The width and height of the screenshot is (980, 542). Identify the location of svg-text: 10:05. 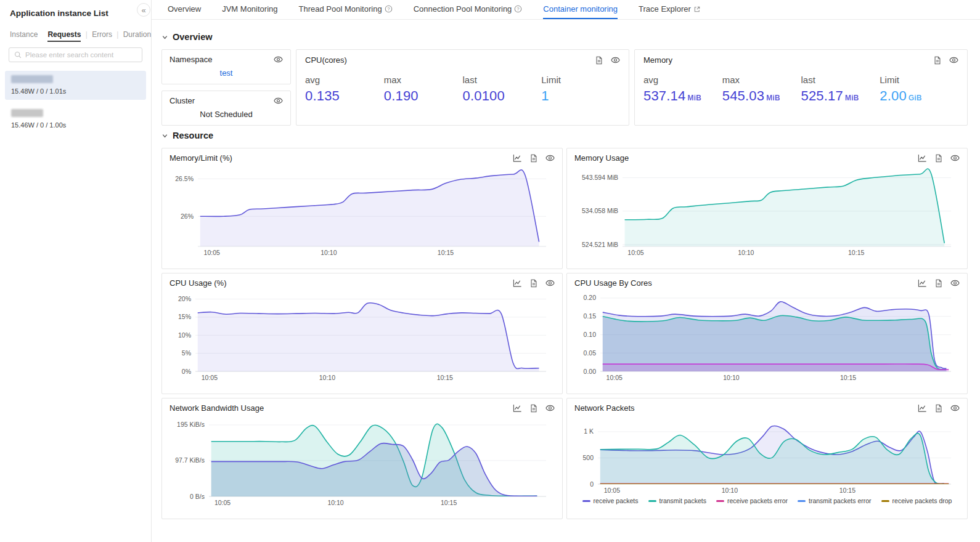
(612, 490).